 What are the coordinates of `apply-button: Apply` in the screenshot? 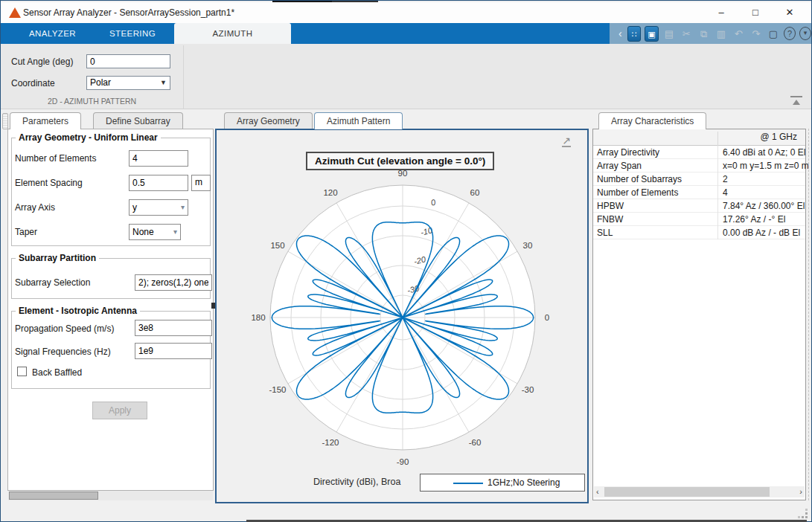 It's located at (120, 410).